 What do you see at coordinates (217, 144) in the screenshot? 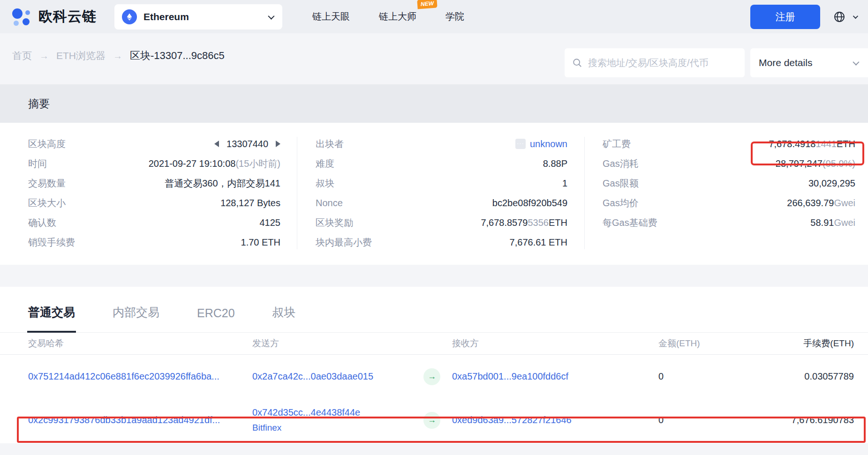
I see `prev-block-icon` at bounding box center [217, 144].